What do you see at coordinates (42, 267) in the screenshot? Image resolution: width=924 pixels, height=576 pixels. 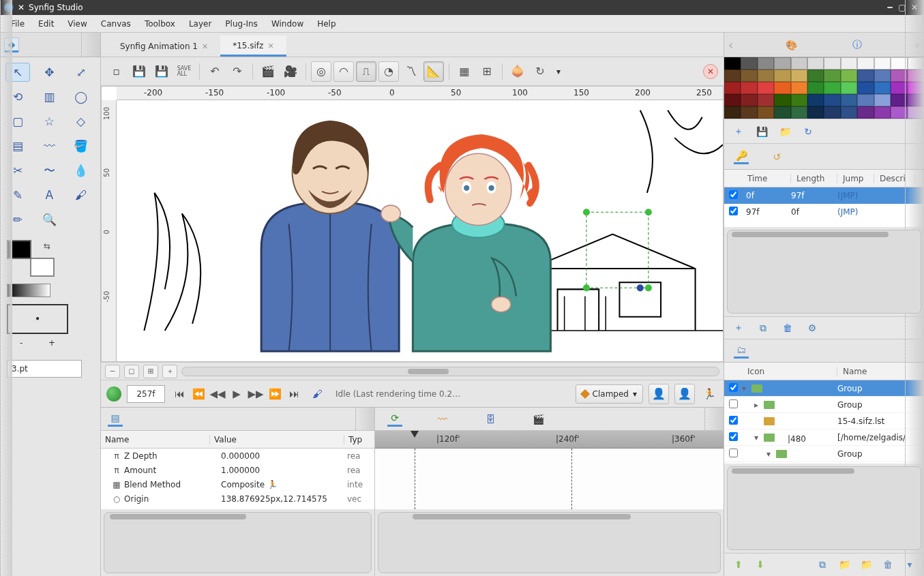 I see `background-color-well` at bounding box center [42, 267].